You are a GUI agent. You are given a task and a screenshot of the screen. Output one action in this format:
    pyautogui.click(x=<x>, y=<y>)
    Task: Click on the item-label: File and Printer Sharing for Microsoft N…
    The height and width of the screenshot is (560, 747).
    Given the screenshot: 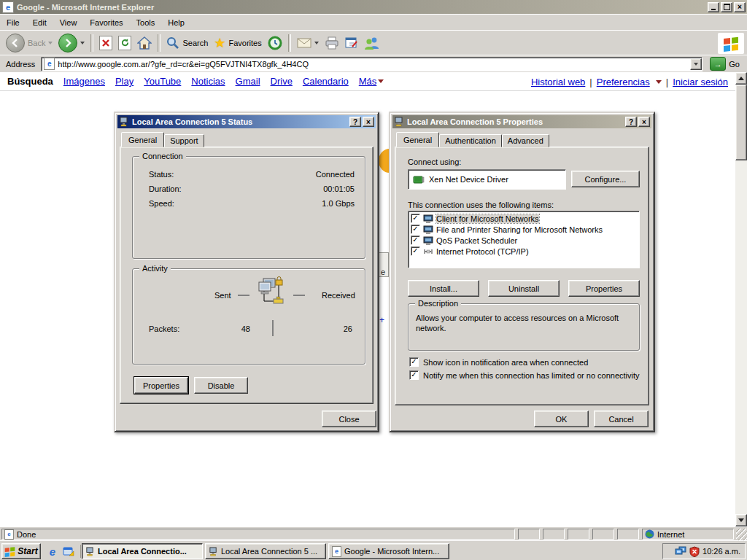 What is the action you would take?
    pyautogui.click(x=519, y=230)
    